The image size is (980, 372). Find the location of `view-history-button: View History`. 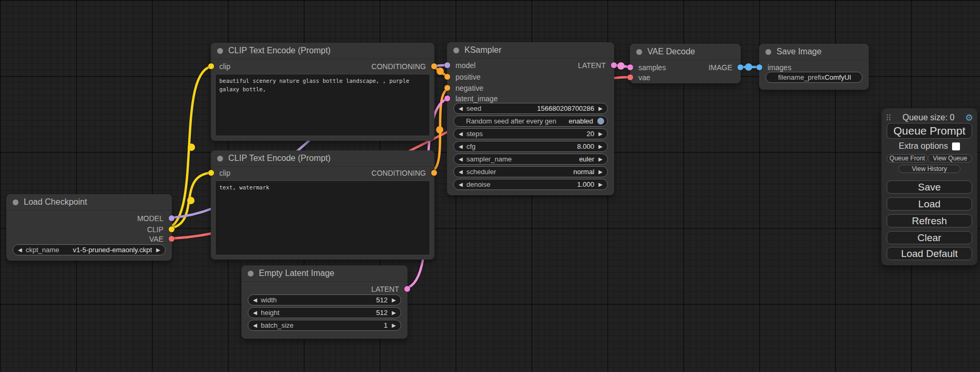

view-history-button: View History is located at coordinates (929, 169).